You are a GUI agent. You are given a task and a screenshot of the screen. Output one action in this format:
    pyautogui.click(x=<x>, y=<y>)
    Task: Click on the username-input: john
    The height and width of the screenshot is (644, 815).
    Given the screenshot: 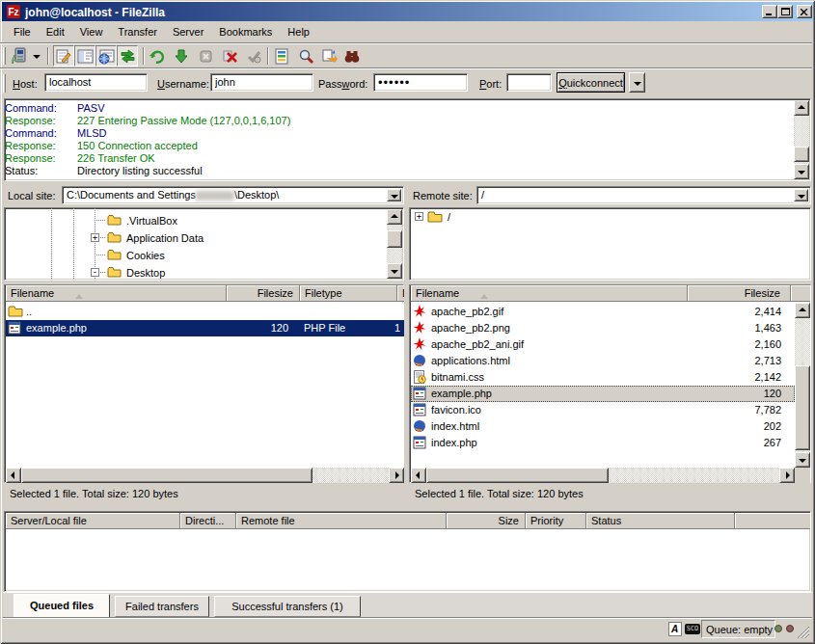 What is the action you would take?
    pyautogui.click(x=262, y=83)
    